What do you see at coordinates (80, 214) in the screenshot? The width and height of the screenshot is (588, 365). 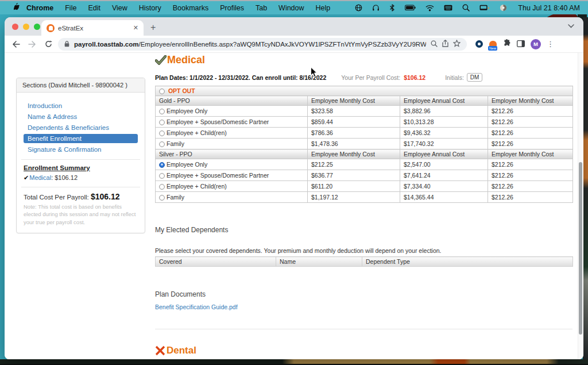 I see `total-cost-note: Note: This total cost is based on benefi…` at bounding box center [80, 214].